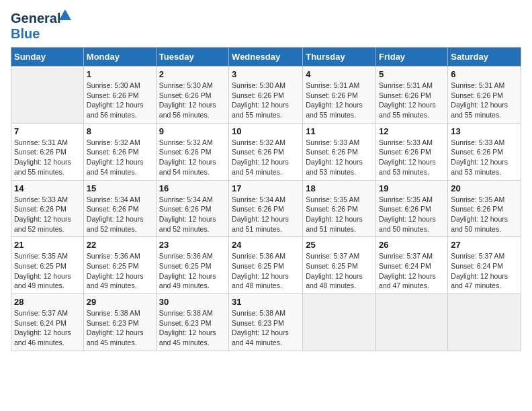  Describe the element at coordinates (339, 244) in the screenshot. I see `day-number: 25` at that location.